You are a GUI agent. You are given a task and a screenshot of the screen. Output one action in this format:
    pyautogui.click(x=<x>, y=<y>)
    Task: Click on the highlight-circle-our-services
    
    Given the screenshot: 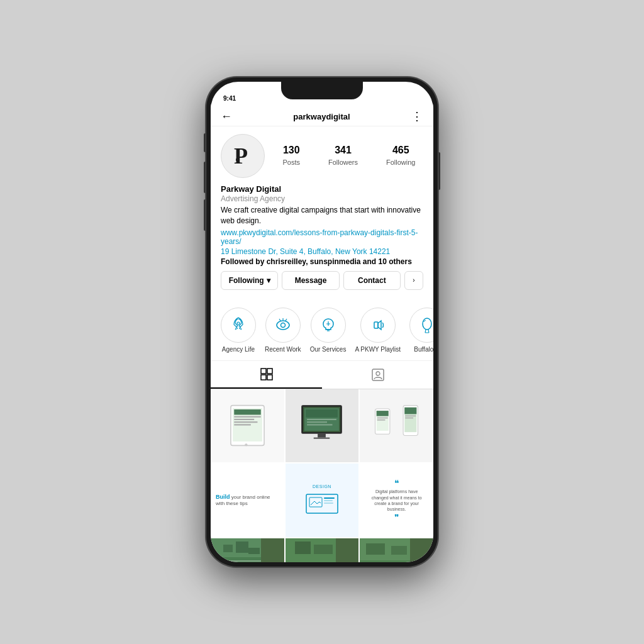 What is the action you would take?
    pyautogui.click(x=328, y=325)
    